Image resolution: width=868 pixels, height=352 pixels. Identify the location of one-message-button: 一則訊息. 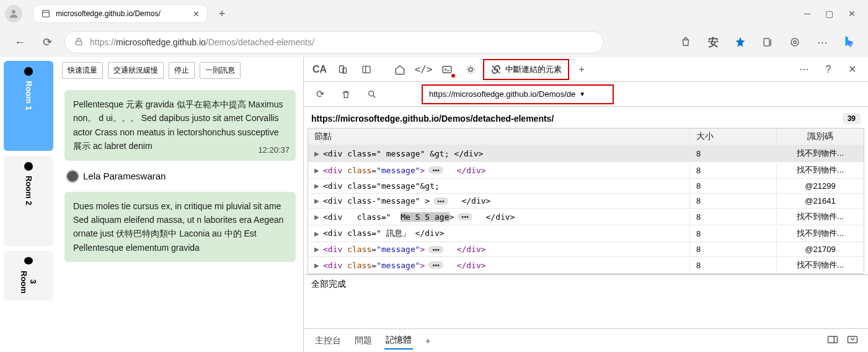
(220, 71).